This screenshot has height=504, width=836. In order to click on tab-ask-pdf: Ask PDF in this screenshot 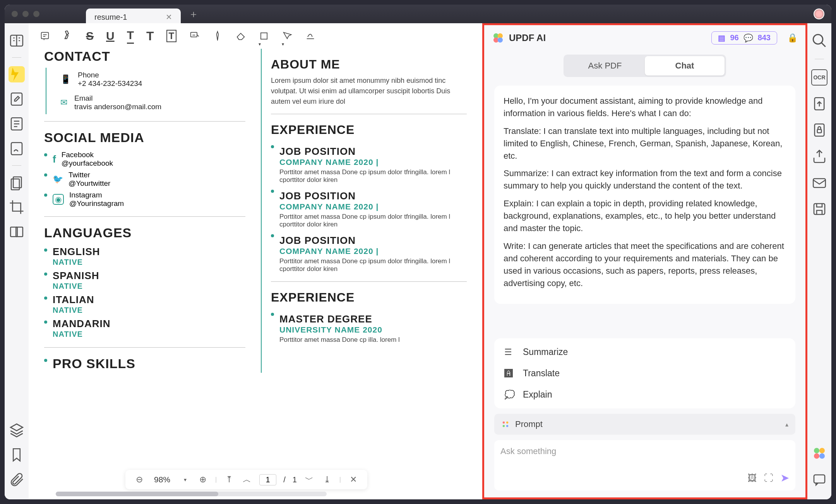, I will do `click(605, 66)`.